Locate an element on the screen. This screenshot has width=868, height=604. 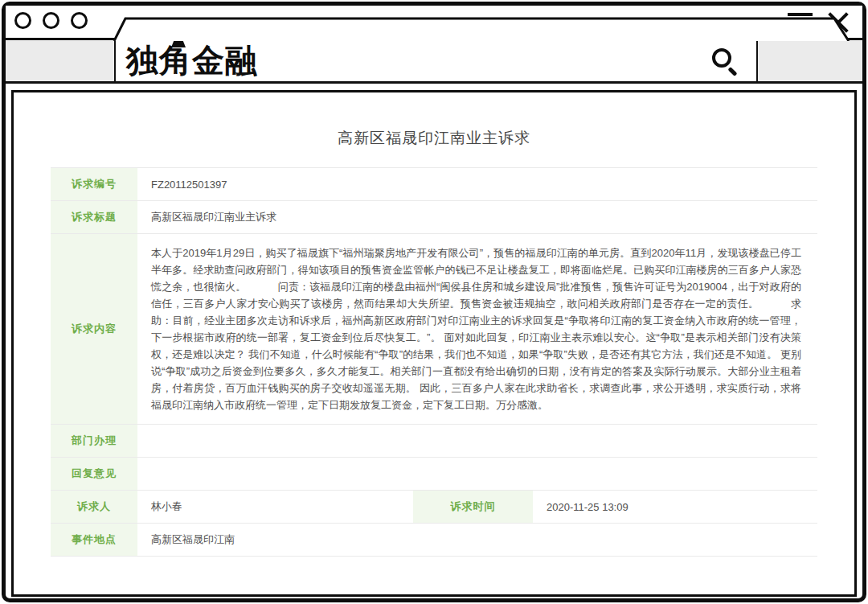
complaint-number-value: FZ20112501397 is located at coordinates (479, 184).